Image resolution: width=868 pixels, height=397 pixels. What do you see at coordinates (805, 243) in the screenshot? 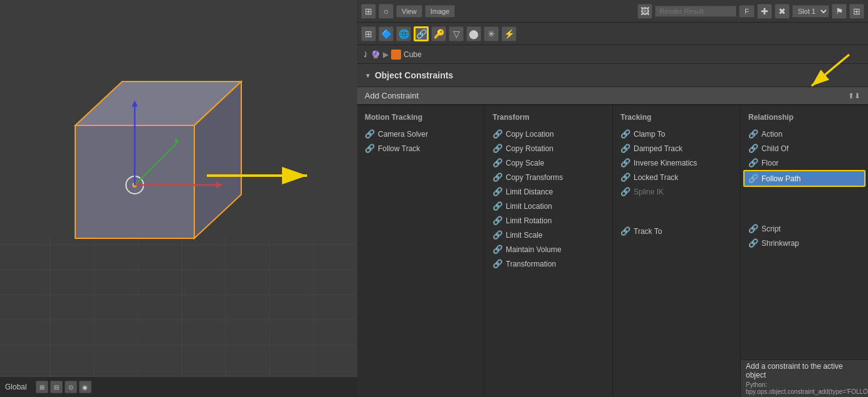
I see `menu-item-shrinkwrap: 🔗 Shrinkwrap` at bounding box center [805, 243].